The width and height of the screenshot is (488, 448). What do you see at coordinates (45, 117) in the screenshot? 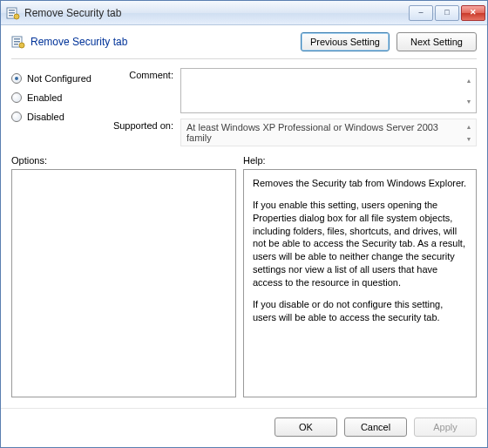
I see `radio-label: Disabled` at bounding box center [45, 117].